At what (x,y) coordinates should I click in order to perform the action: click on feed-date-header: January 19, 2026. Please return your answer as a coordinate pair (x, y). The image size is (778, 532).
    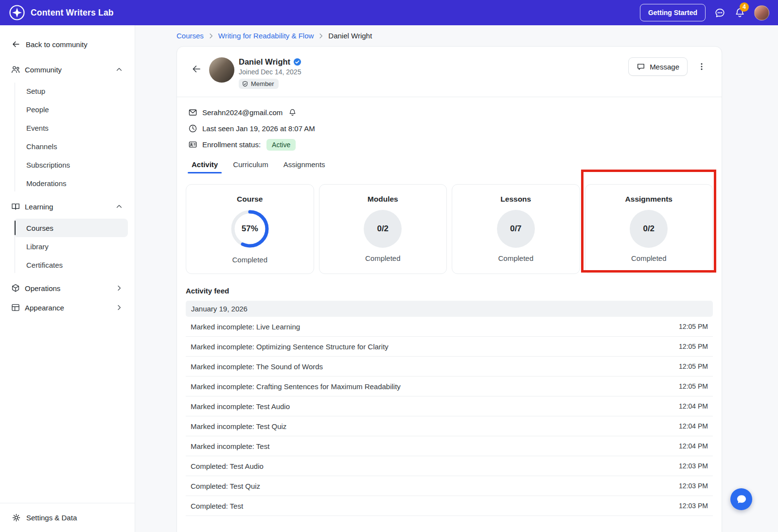
    Looking at the image, I should click on (449, 309).